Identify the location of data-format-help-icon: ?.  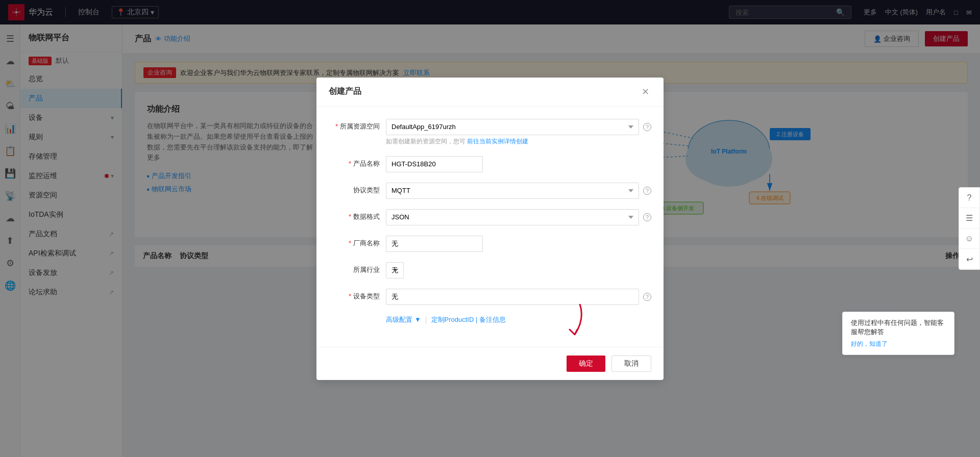
(647, 217).